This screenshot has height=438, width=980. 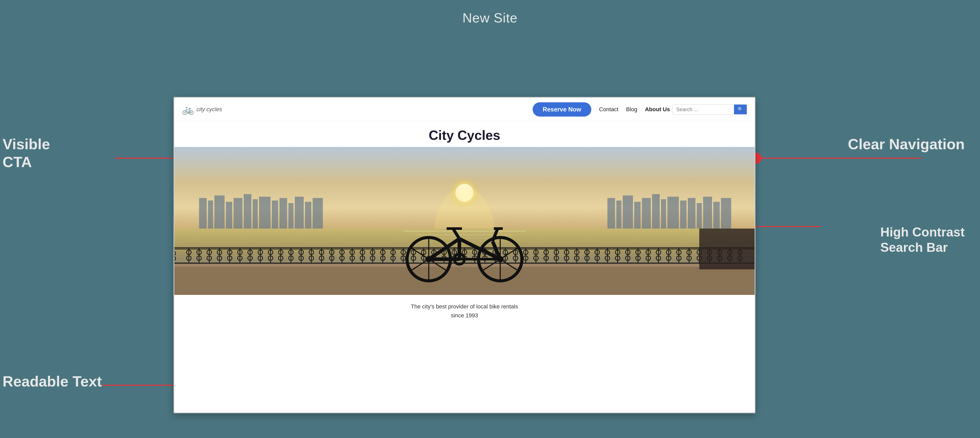 I want to click on logo-area: 🚲 city cycles, so click(x=356, y=110).